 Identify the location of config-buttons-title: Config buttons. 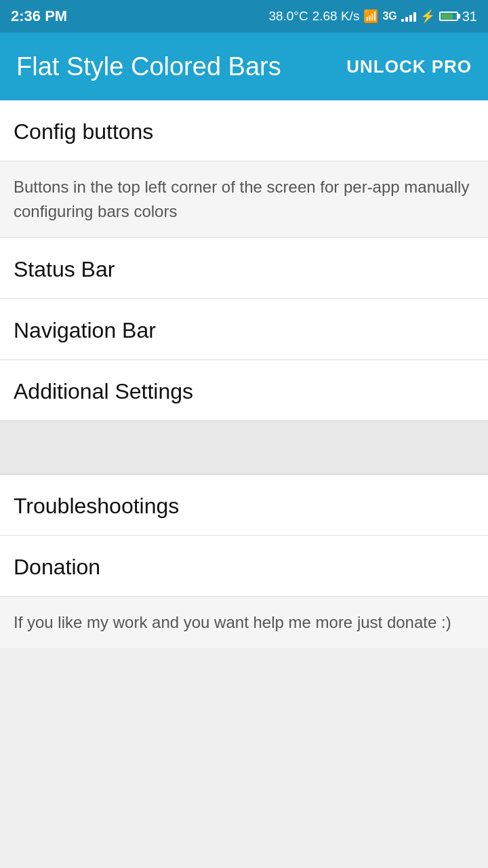
(83, 132).